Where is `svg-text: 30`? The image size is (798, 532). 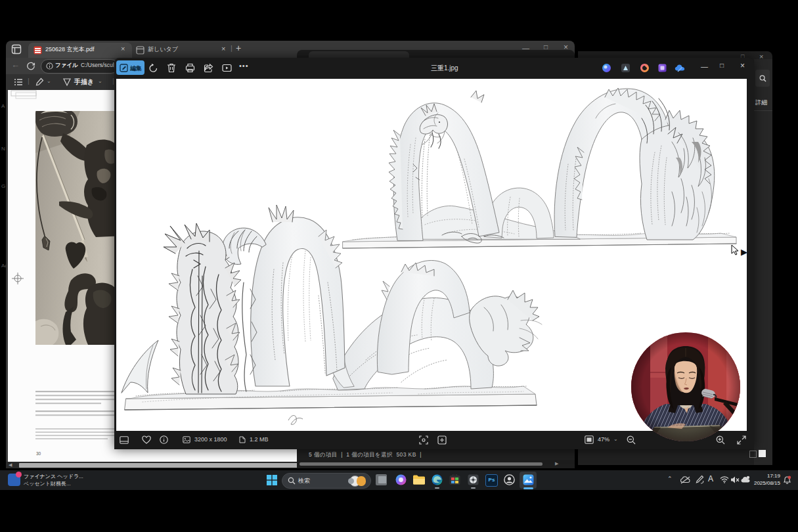
svg-text: 30 is located at coordinates (39, 453).